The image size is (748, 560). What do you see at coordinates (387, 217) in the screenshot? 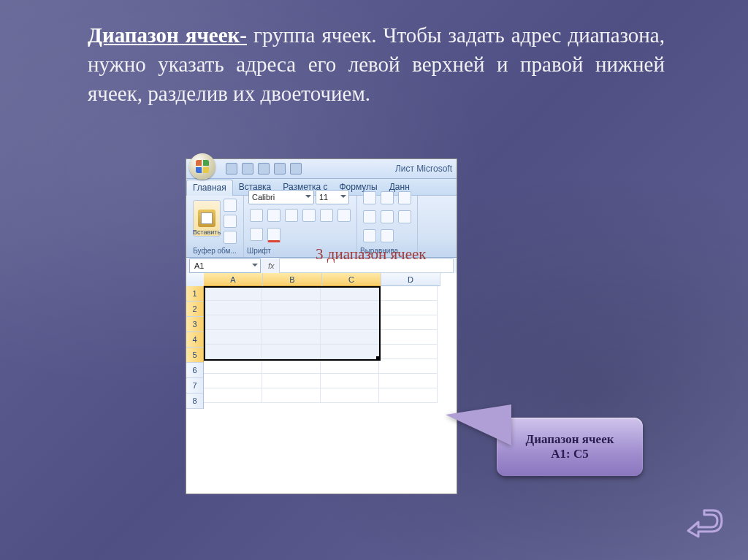
I see `align-center-icon` at bounding box center [387, 217].